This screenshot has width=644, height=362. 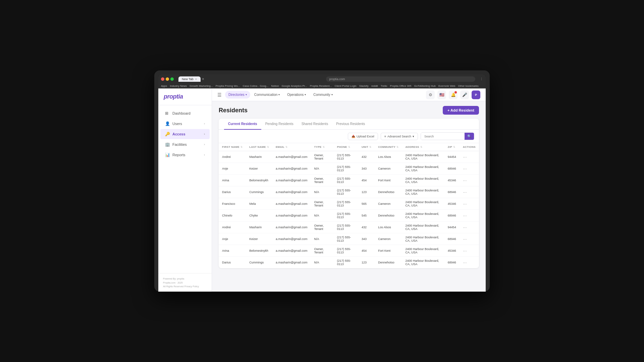 What do you see at coordinates (205, 134) in the screenshot?
I see `access-arrow-icon: ›` at bounding box center [205, 134].